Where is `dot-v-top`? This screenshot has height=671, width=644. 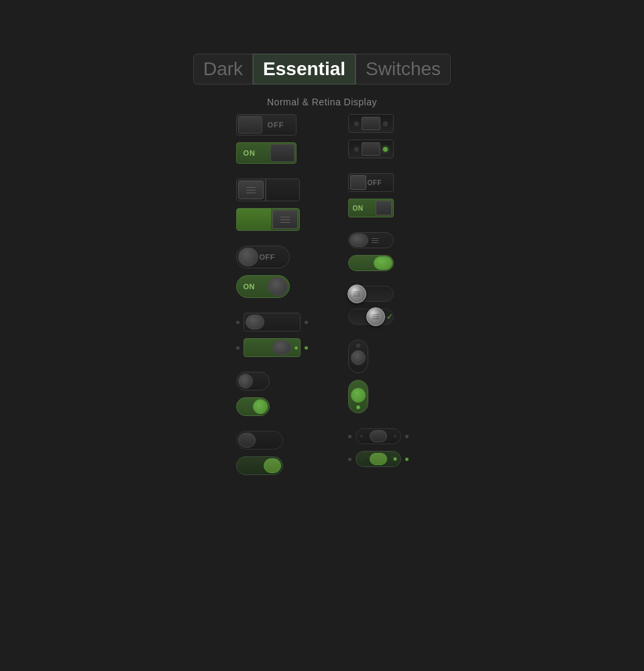
dot-v-top is located at coordinates (358, 346).